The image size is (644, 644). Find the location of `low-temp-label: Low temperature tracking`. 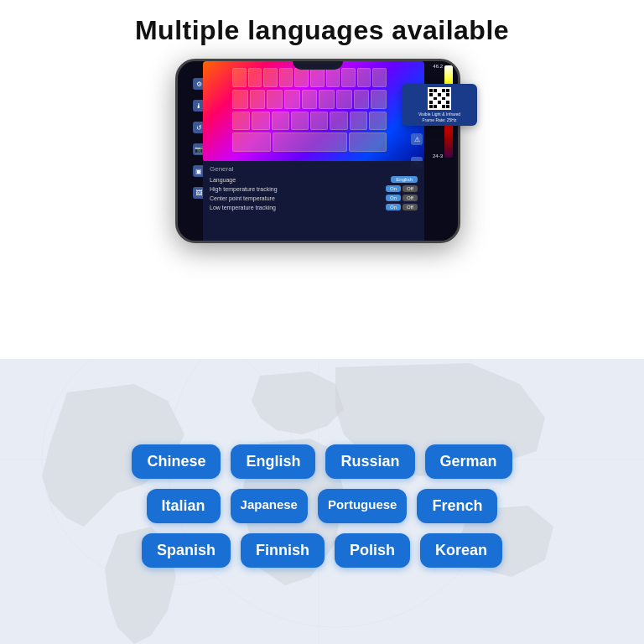

low-temp-label: Low temperature tracking is located at coordinates (243, 208).